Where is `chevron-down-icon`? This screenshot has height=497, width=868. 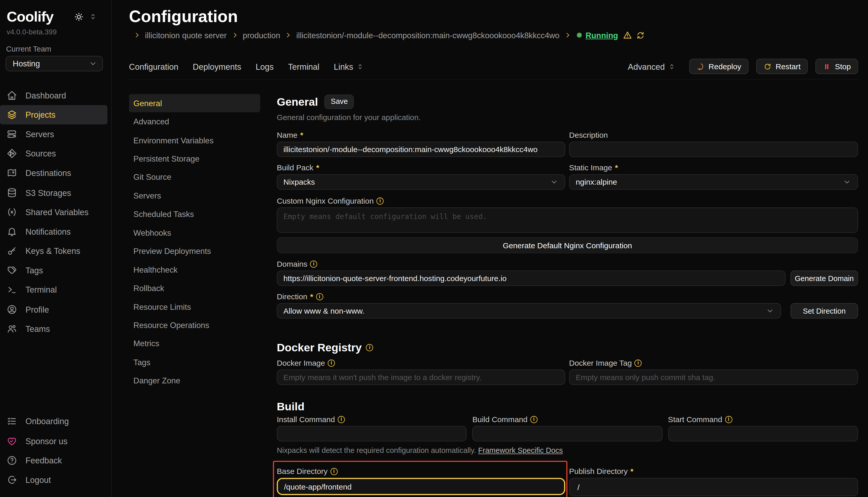 chevron-down-icon is located at coordinates (554, 182).